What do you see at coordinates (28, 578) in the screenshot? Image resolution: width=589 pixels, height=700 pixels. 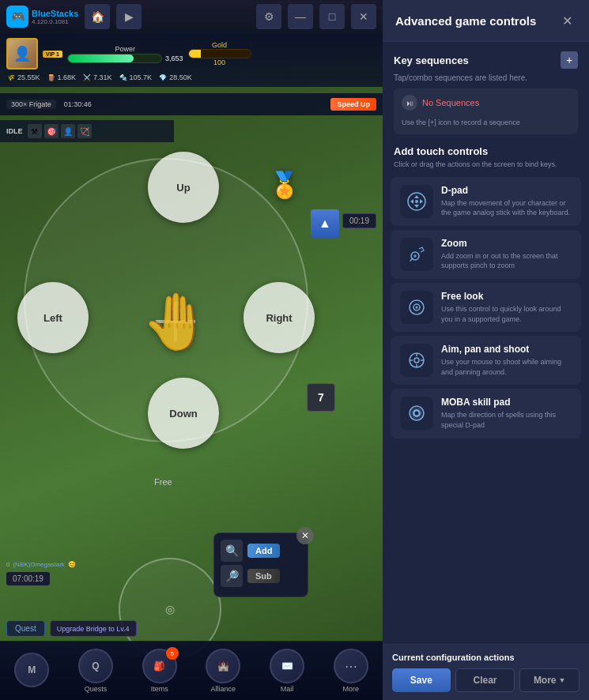 I see `bottom-timer: 07:00:19` at bounding box center [28, 578].